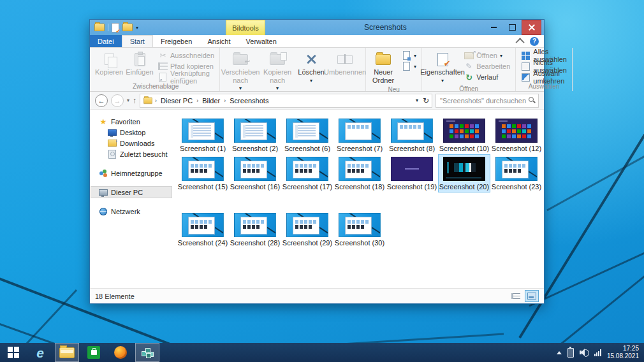 The height and width of the screenshot is (362, 644). What do you see at coordinates (255, 229) in the screenshot?
I see `file-item-screenshot-28: Screenshot (28)` at bounding box center [255, 229].